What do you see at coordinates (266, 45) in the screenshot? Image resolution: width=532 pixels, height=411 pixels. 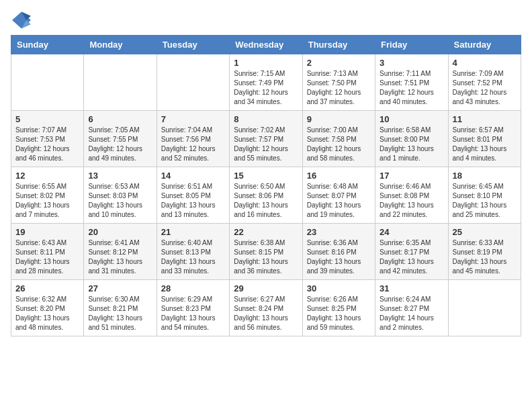 I see `weekday-header-wednesday: Wednesday` at bounding box center [266, 45].